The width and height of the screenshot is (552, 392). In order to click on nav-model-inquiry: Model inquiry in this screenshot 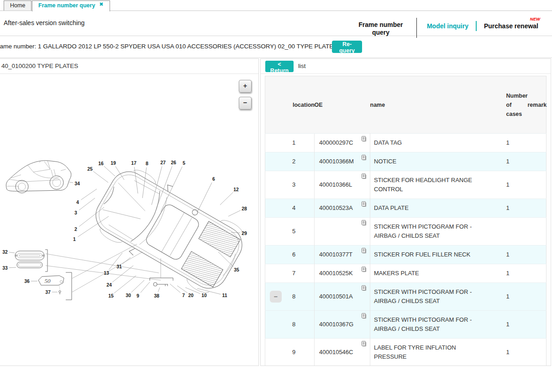, I will do `click(447, 26)`.